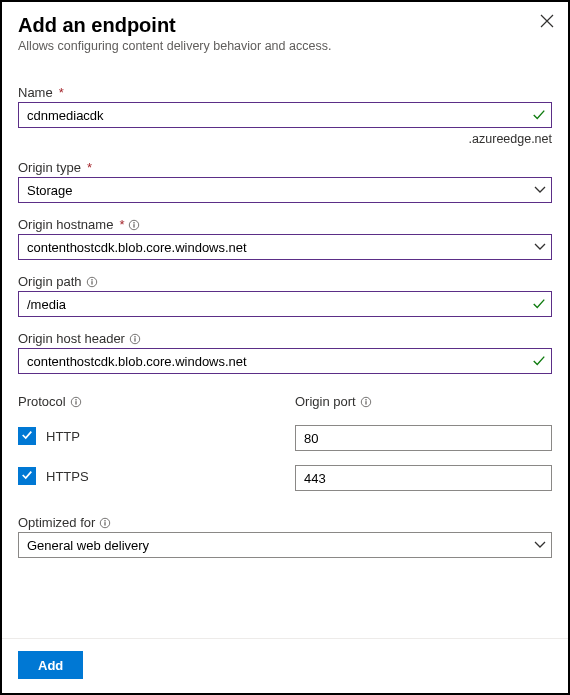  Describe the element at coordinates (424, 478) in the screenshot. I see `https-port-input` at that location.